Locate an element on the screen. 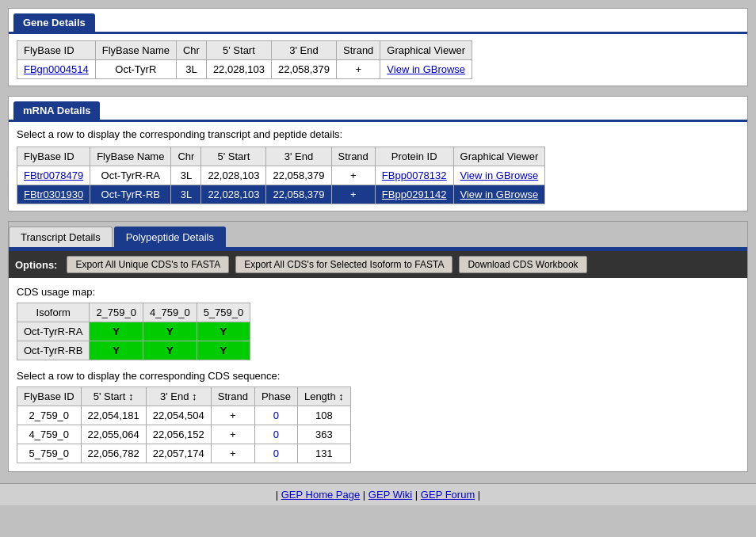 The image size is (756, 537). gene-col-viewer: Graphical Viewer is located at coordinates (426, 51).